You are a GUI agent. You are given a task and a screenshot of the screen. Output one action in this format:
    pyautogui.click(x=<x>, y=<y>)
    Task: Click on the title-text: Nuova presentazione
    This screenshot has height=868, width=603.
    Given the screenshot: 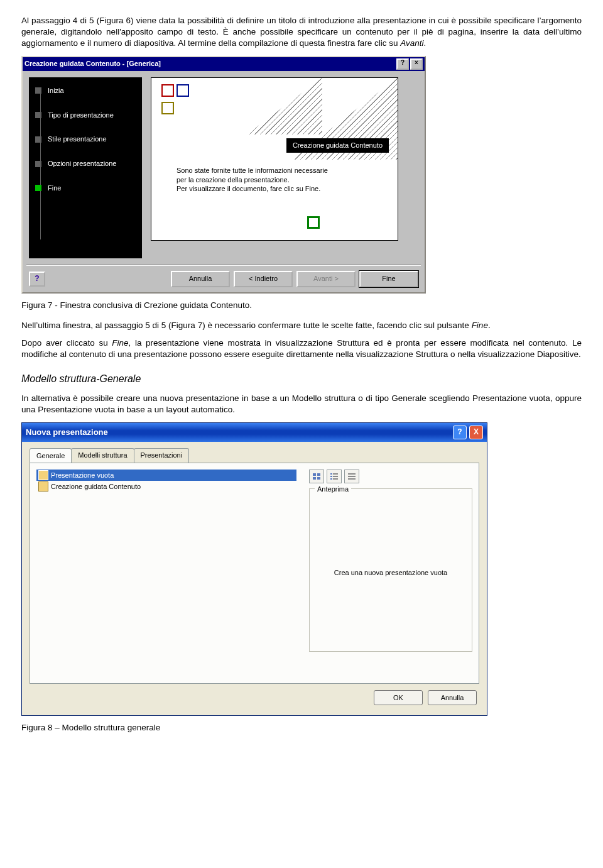 What is the action you would take?
    pyautogui.click(x=238, y=432)
    